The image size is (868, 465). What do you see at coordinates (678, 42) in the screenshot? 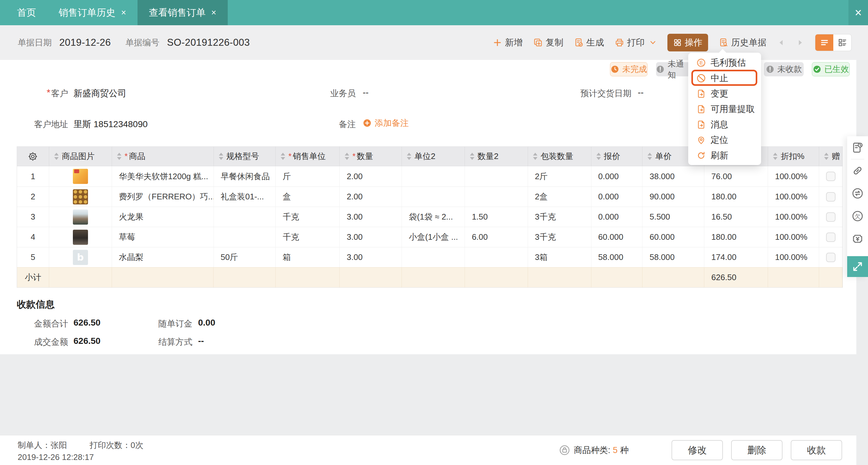
I see `grid-icon` at bounding box center [678, 42].